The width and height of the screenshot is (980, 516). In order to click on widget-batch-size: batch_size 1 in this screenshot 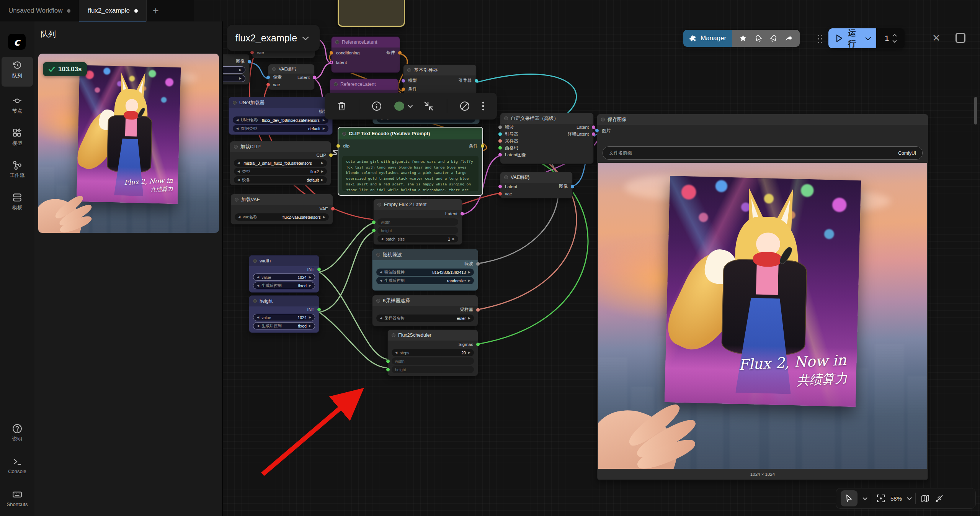, I will do `click(418, 239)`.